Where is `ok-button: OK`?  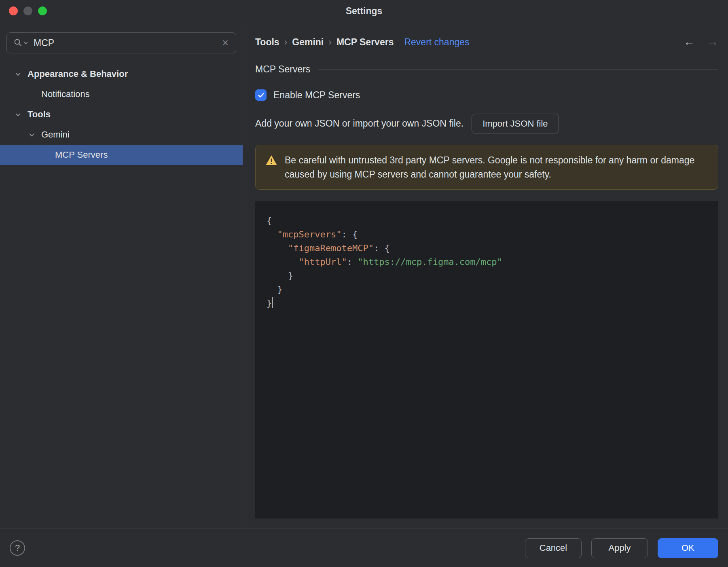
ok-button: OK is located at coordinates (688, 548).